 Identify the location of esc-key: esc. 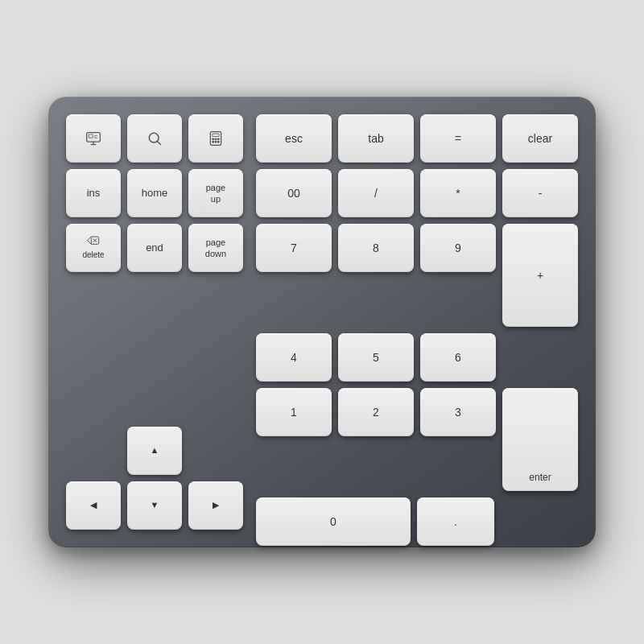
(294, 138).